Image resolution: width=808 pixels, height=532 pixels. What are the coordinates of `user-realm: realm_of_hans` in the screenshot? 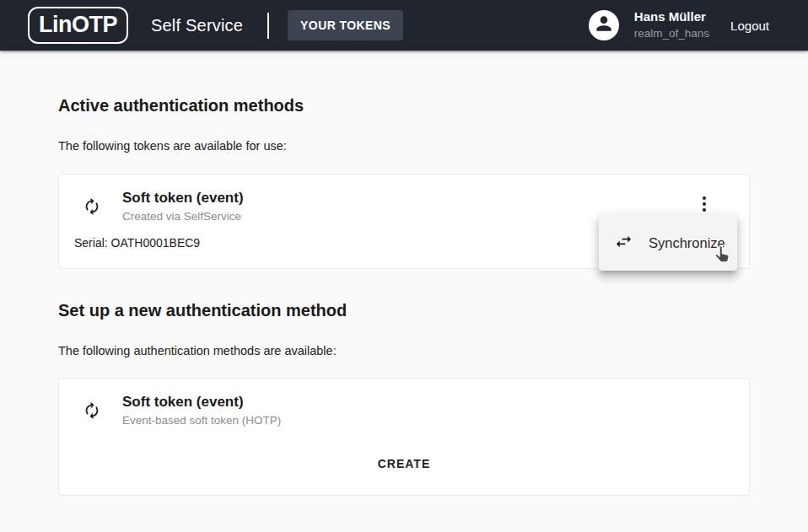 It's located at (671, 34).